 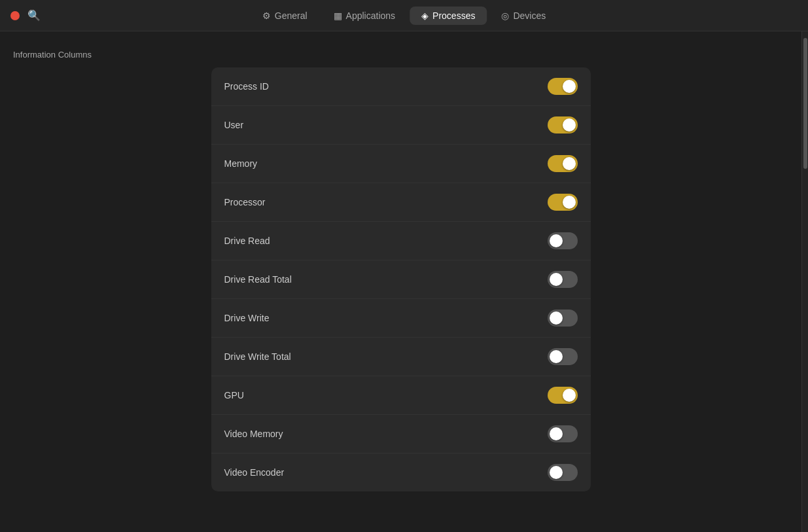 I want to click on settings-row: GPU, so click(x=401, y=395).